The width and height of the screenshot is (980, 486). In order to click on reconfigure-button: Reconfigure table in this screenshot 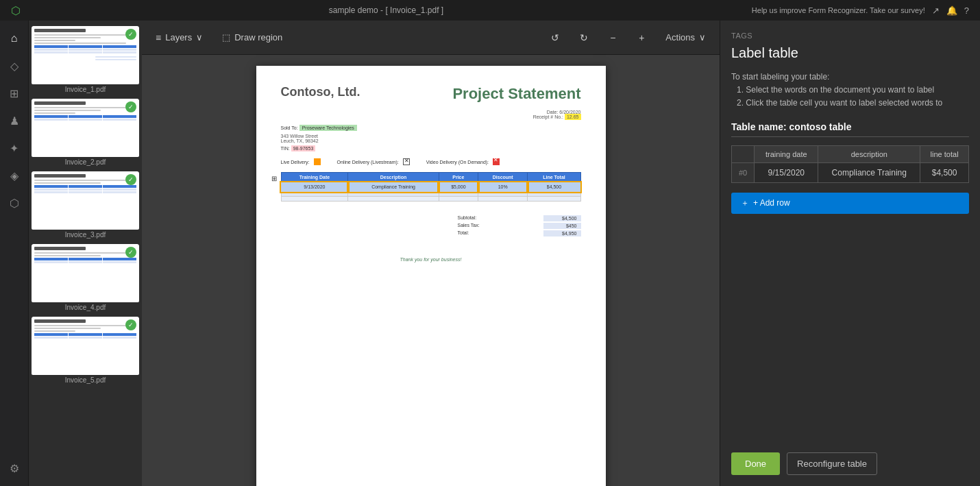, I will do `click(832, 463)`.